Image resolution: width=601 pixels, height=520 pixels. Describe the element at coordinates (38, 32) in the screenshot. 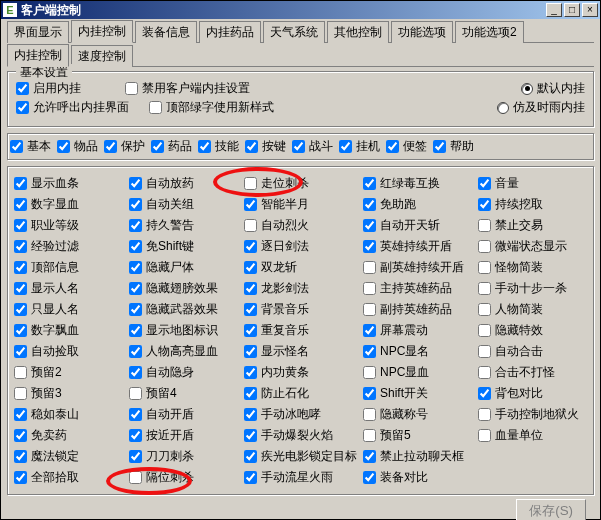

I see `main-tab: 界面显示` at that location.